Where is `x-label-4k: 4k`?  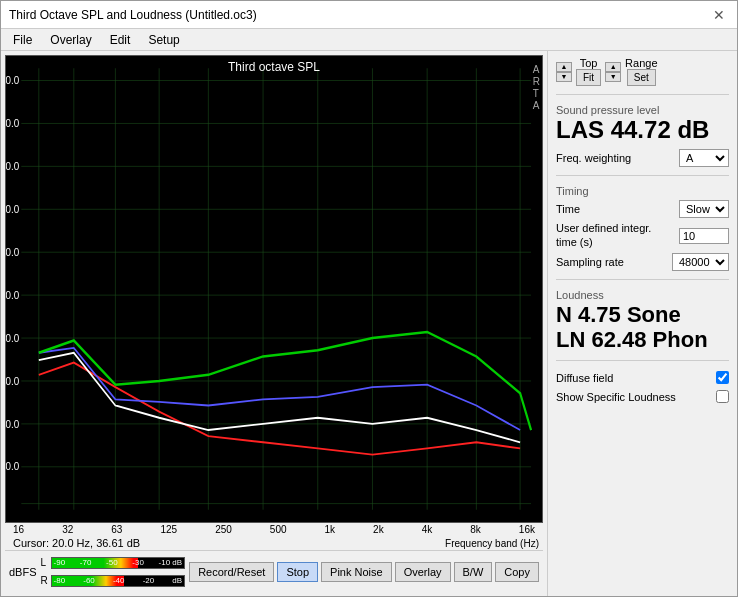 x-label-4k: 4k is located at coordinates (428, 530).